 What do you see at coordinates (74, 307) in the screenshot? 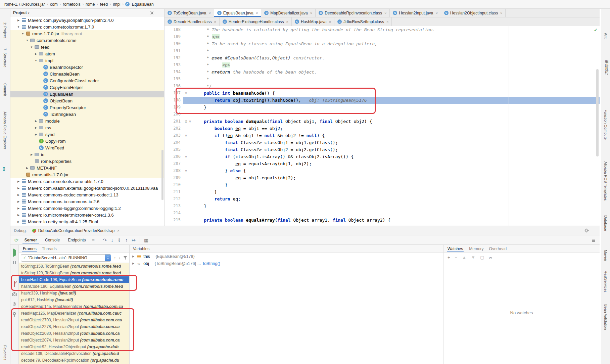
I see `stack-frame: doReadMap:145, MapDeserializer (com.alib…` at bounding box center [74, 307].